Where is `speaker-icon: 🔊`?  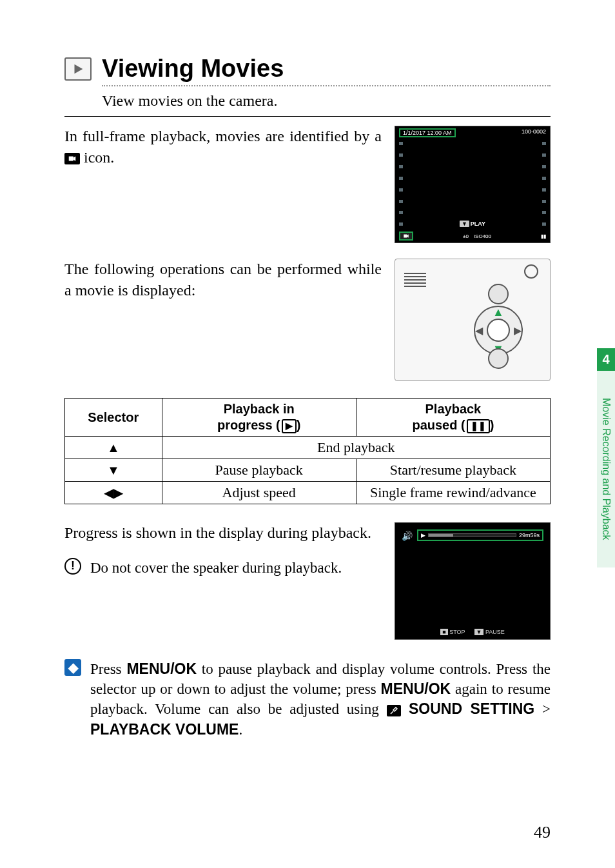 speaker-icon: 🔊 is located at coordinates (407, 536).